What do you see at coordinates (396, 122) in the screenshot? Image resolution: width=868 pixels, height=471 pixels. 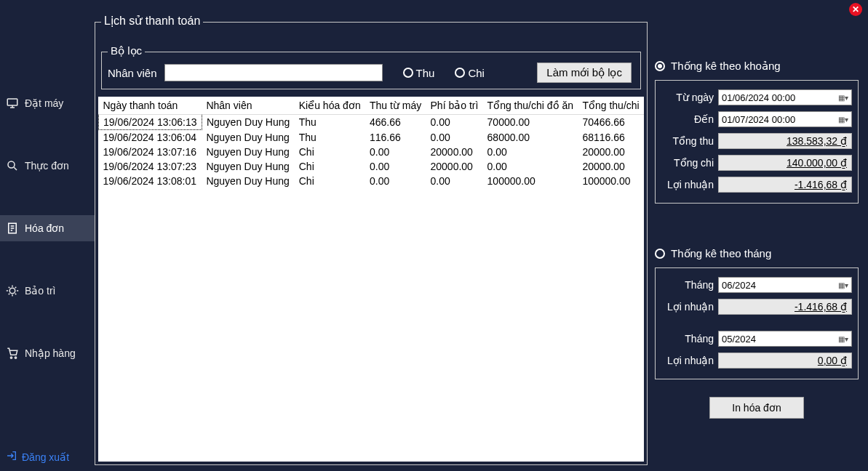 I see `table-cell: 466.66` at bounding box center [396, 122].